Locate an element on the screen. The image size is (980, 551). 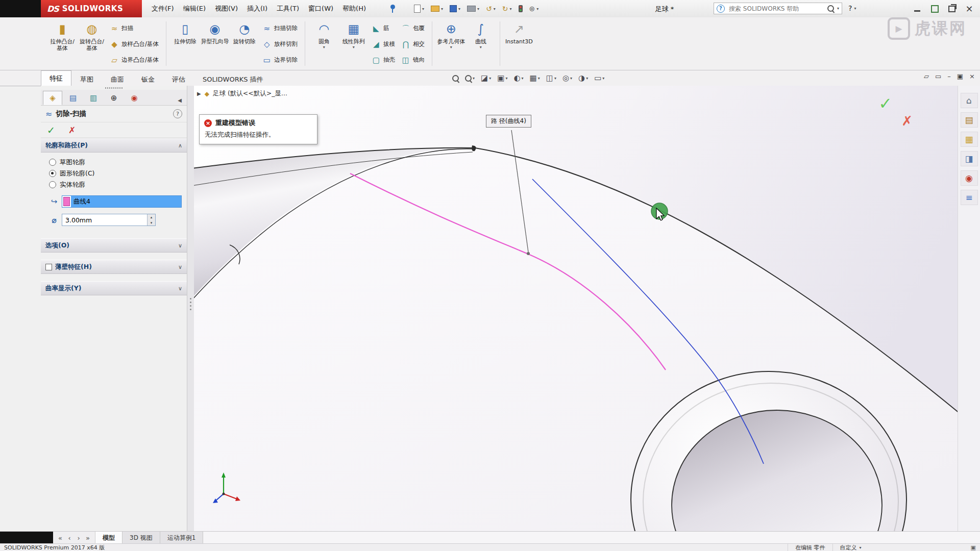
search-input is located at coordinates (776, 9).